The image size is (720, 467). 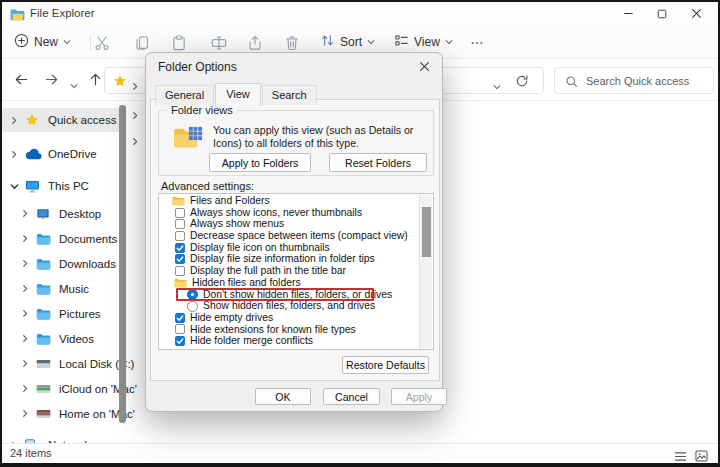 I want to click on forward-button, so click(x=52, y=80).